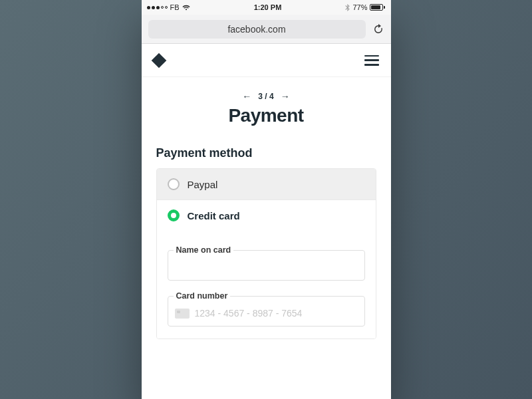  I want to click on logo-icon, so click(158, 60).